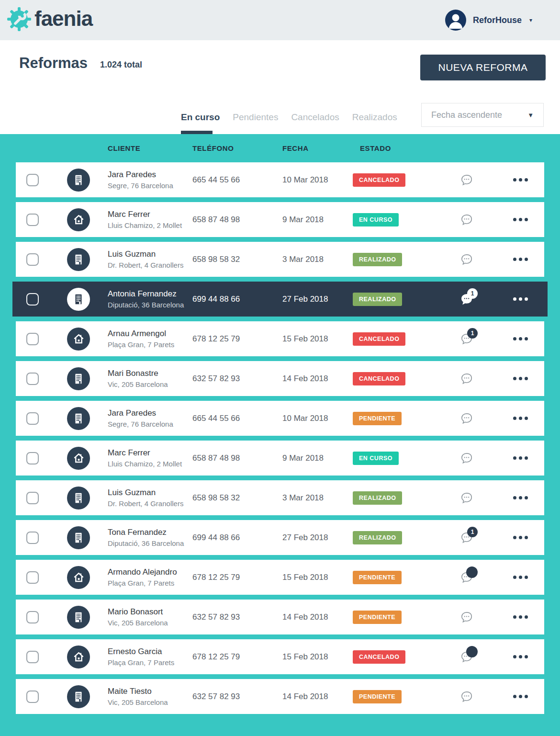 The height and width of the screenshot is (736, 560). I want to click on chat-unread-badge: 1, so click(472, 532).